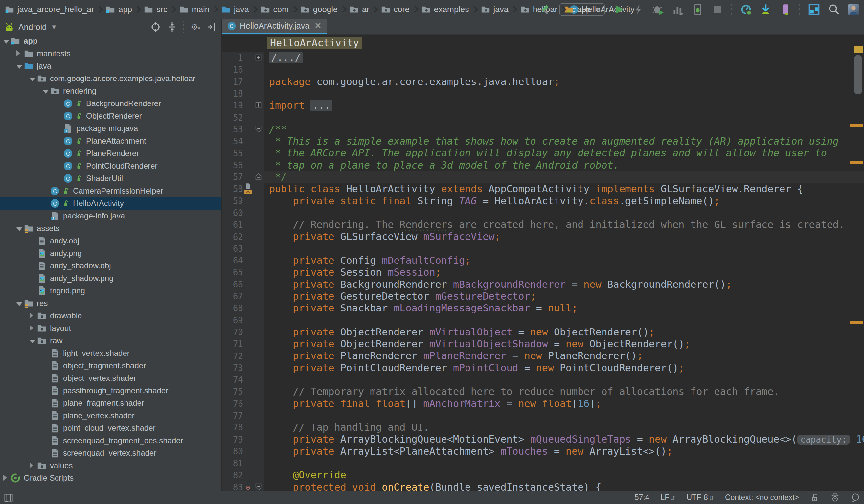 The height and width of the screenshot is (504, 864). Describe the element at coordinates (543, 177) in the screenshot. I see `code-line-57: 57 */` at that location.